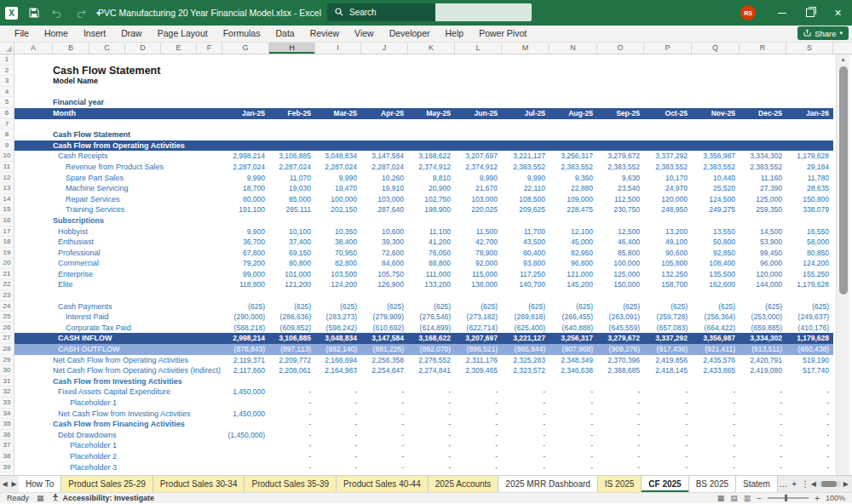 The height and width of the screenshot is (504, 852). What do you see at coordinates (245, 349) in the screenshot?
I see `cell-value: (878,843)` at bounding box center [245, 349].